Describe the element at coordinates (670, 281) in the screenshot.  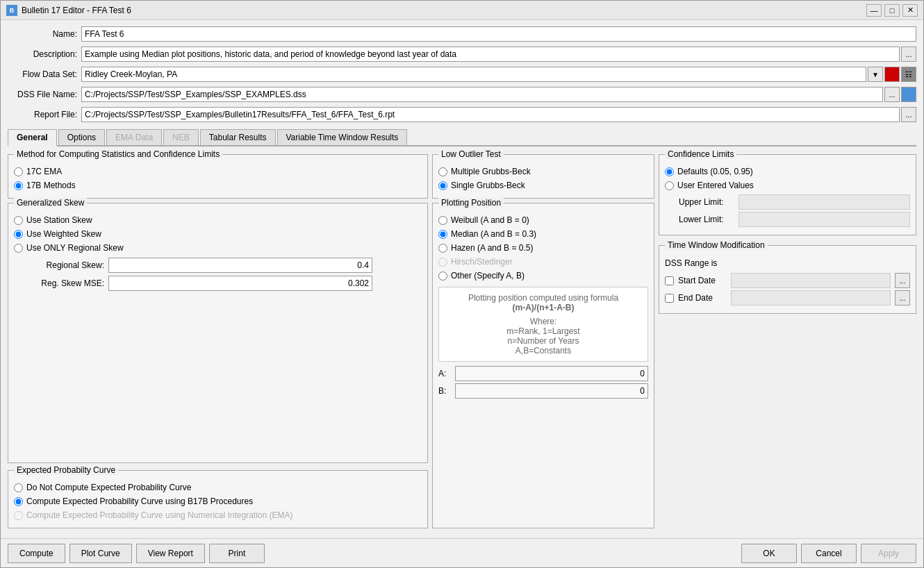
I see `start-date-checkbox` at that location.